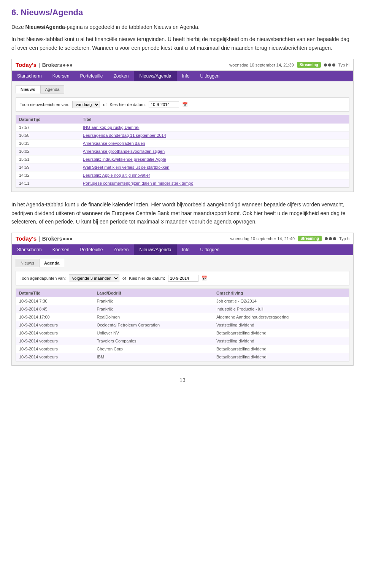 This screenshot has height=588, width=365. I want to click on news-title-cell: Beursblik: Apple nog altijd innovatief, so click(214, 176).